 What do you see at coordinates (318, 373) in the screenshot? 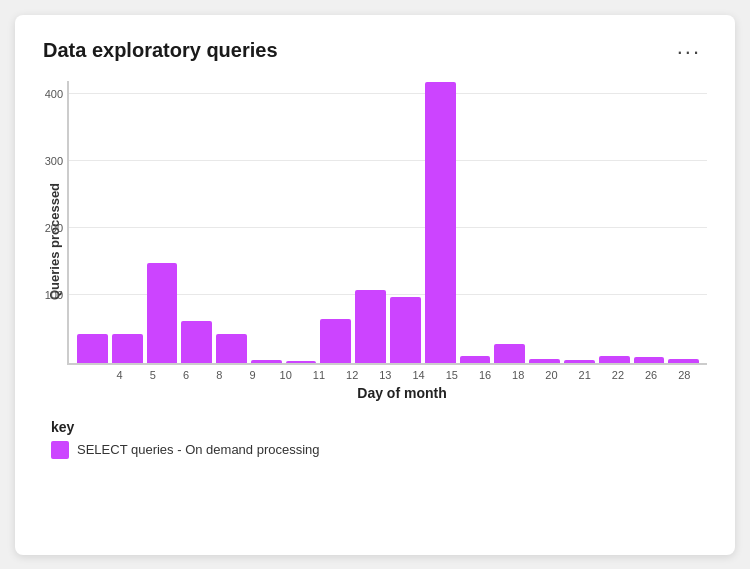
I see `x-tick-label: 11` at bounding box center [318, 373].